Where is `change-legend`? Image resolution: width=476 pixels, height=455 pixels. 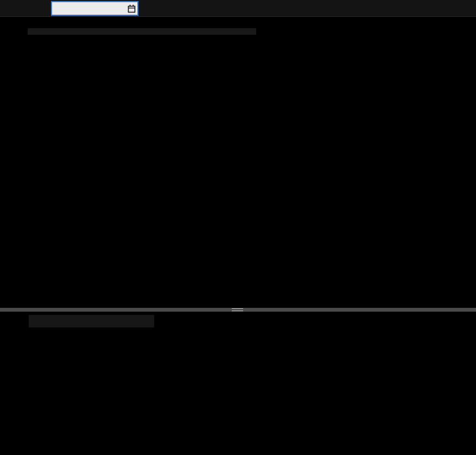
change-legend is located at coordinates (91, 321).